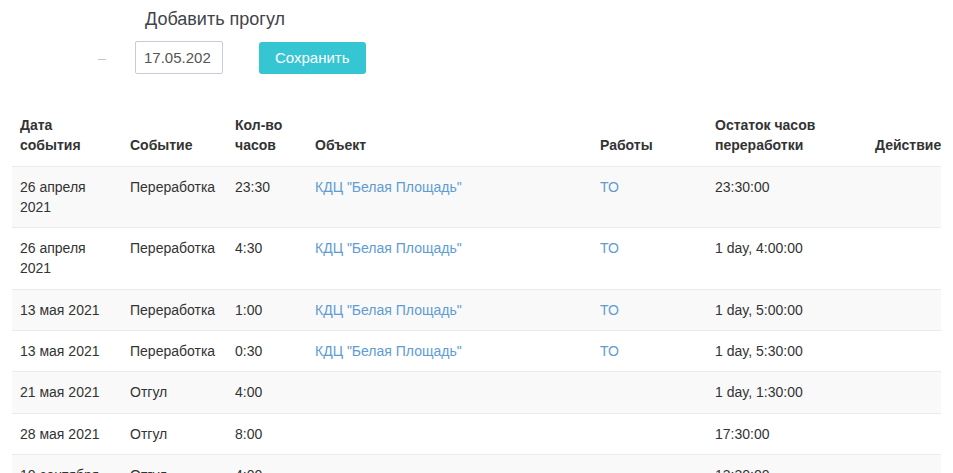 This screenshot has height=473, width=953. What do you see at coordinates (476, 197) in the screenshot?
I see `table-row: 26 апреля 2021Переработка23:30КДЦ "Белая…` at bounding box center [476, 197].